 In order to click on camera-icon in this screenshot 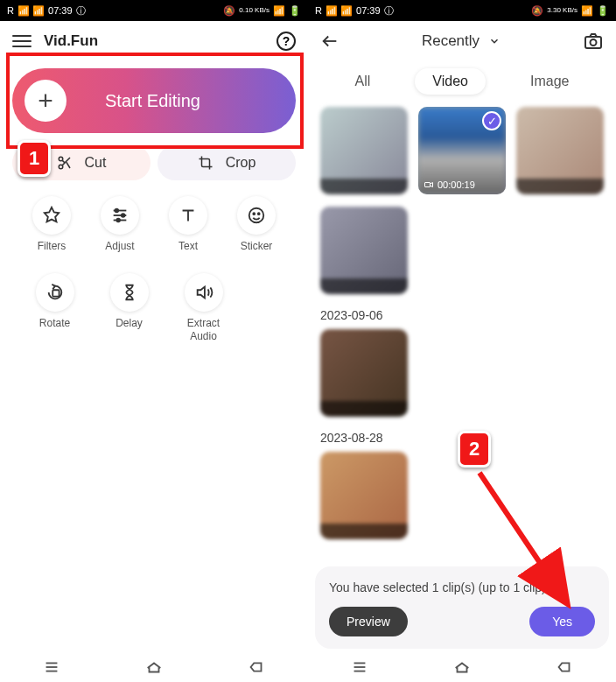, I will do `click(593, 41)`.